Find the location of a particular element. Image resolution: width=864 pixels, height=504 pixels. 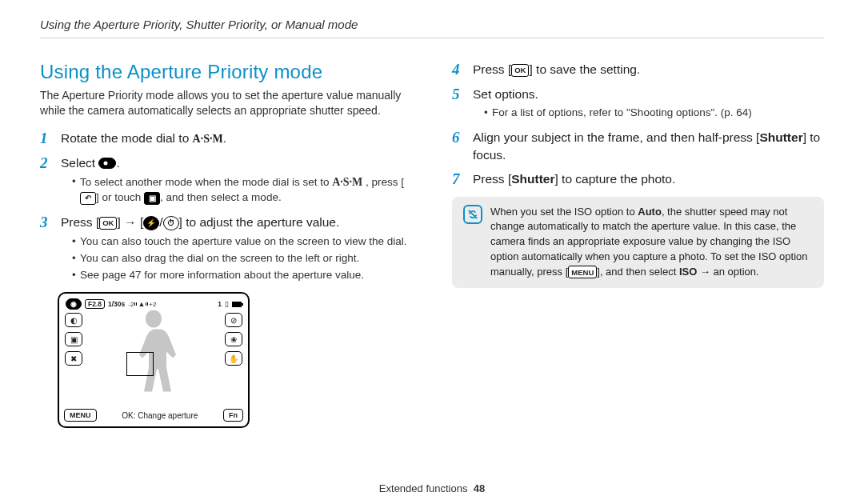

viewfinder-right-icons: ⊘ ❀ ✋ is located at coordinates (234, 358).